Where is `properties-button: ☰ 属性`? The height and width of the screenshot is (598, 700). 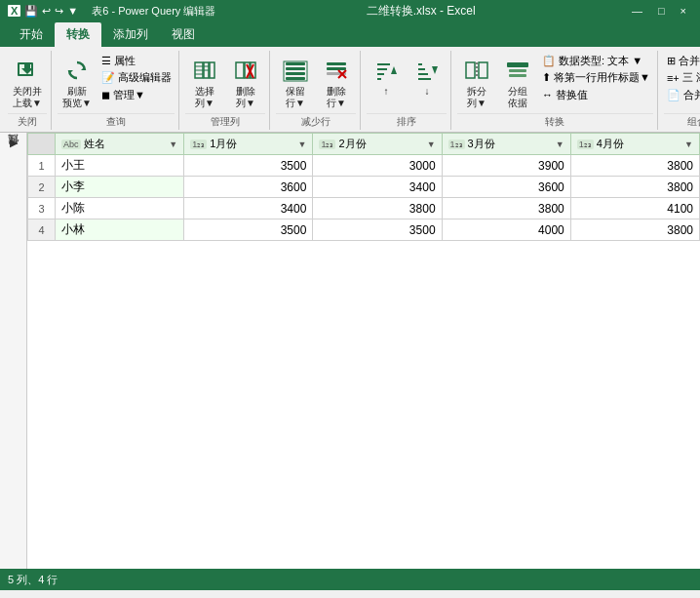 properties-button: ☰ 属性 is located at coordinates (136, 60).